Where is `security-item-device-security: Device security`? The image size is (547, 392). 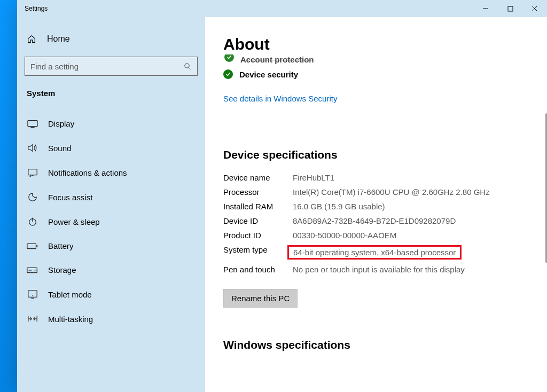
security-item-device-security: Device security is located at coordinates (376, 72).